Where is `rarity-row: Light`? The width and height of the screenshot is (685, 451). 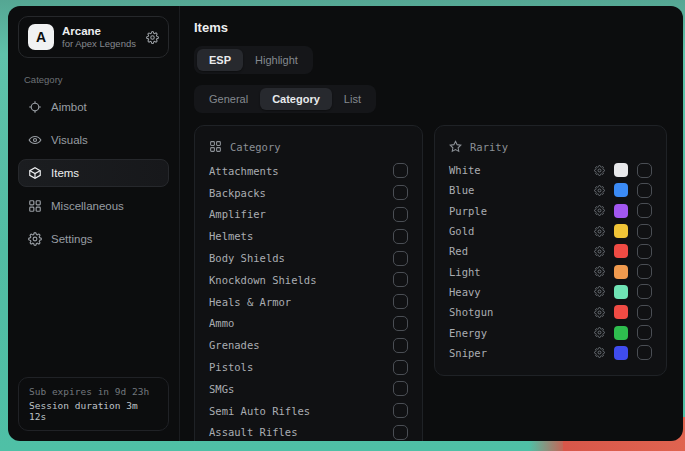 rarity-row: Light is located at coordinates (550, 271).